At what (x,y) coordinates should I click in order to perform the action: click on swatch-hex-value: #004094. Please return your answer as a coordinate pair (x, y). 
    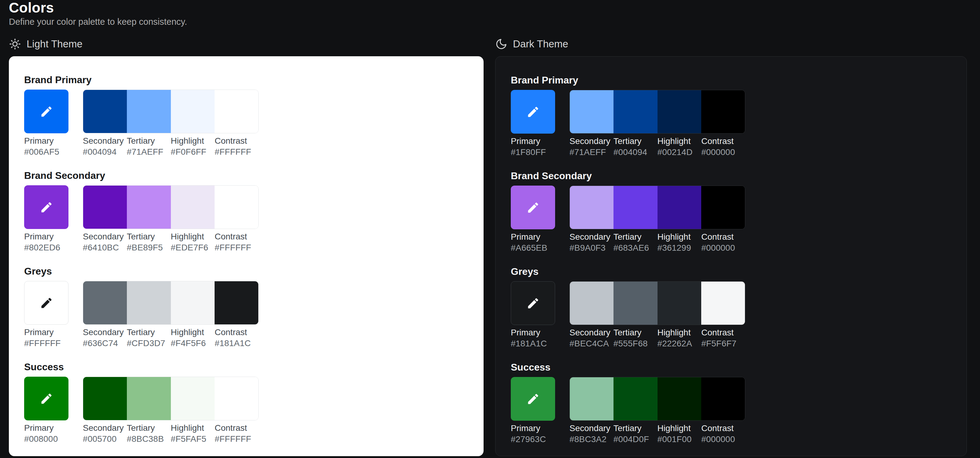
    Looking at the image, I should click on (635, 152).